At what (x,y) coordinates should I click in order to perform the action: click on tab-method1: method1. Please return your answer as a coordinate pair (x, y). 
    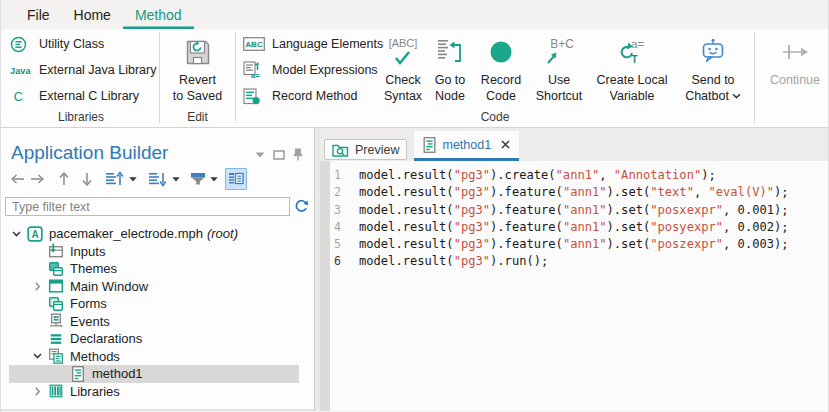
    Looking at the image, I should click on (466, 146).